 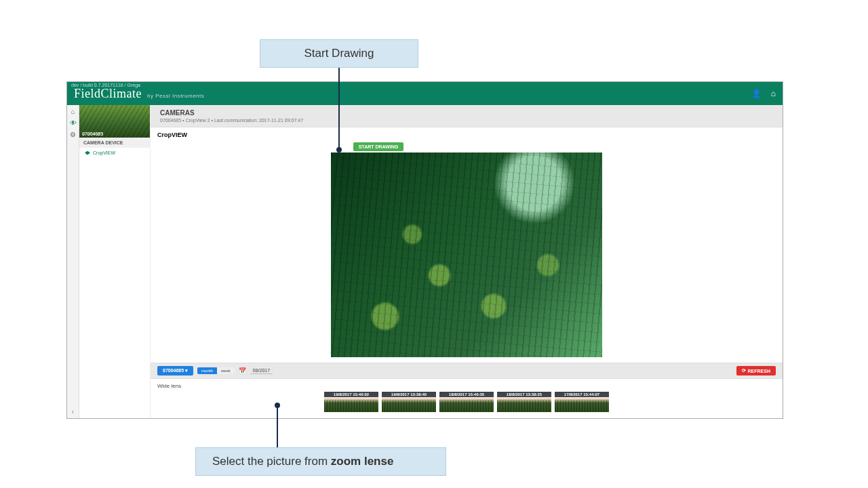 I want to click on page-header: CAMERAS 07004685 • CropView 2 • Last com…, so click(x=467, y=117).